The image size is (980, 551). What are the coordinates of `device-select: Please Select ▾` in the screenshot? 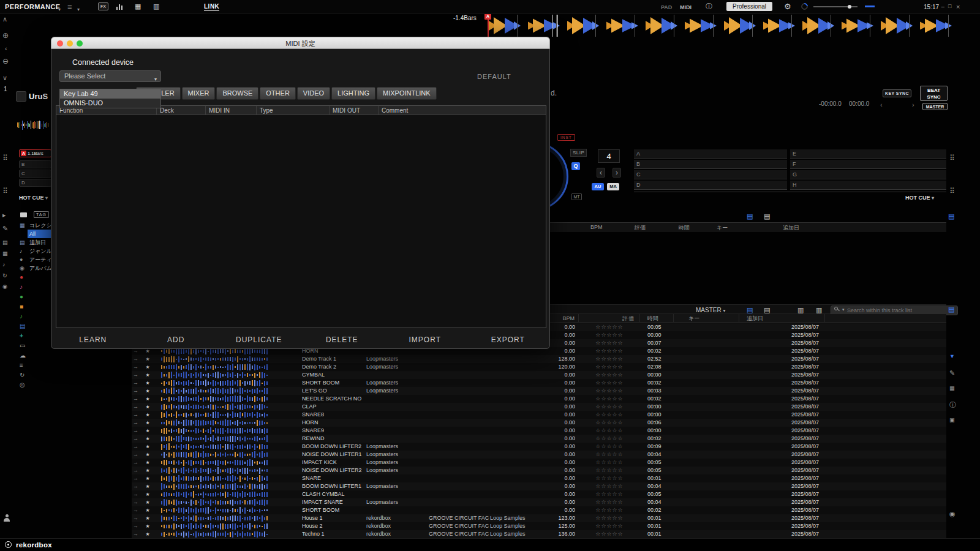 It's located at (110, 76).